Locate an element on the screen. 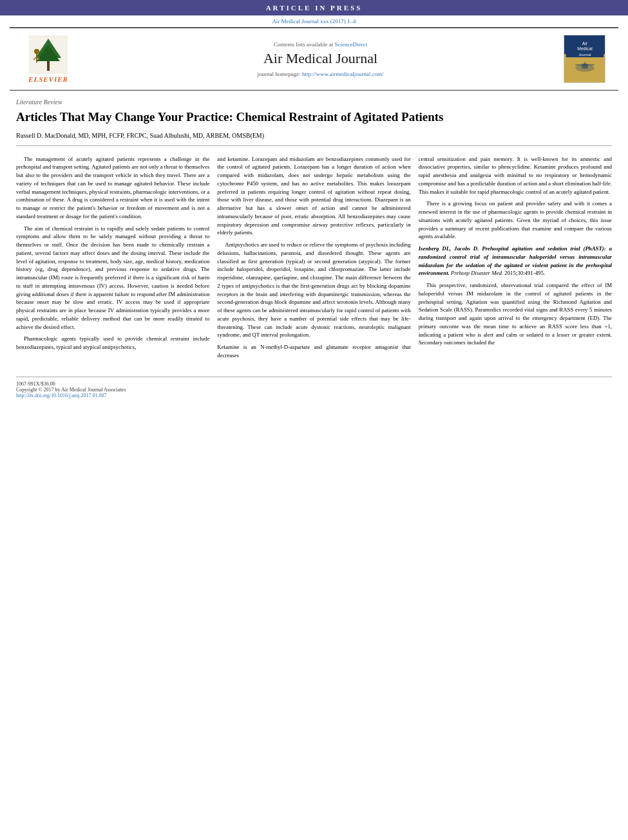  col3-para4: This prospective, randomized, observatio… is located at coordinates (515, 314).